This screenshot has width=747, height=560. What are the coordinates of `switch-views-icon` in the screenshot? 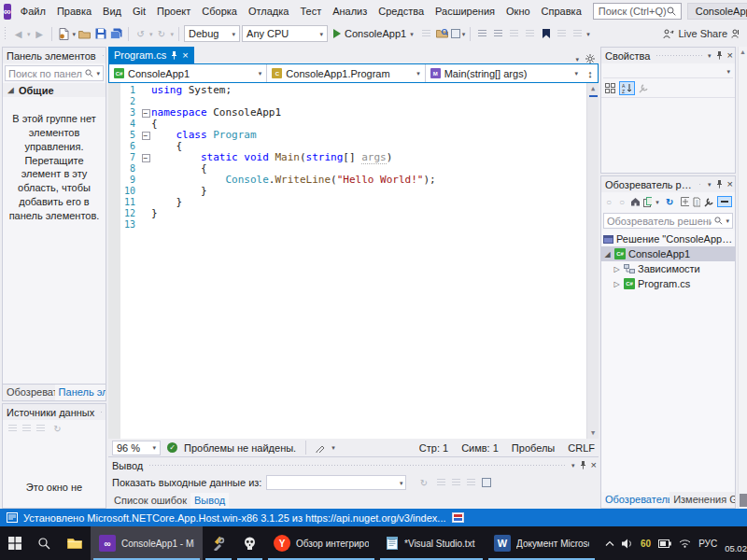 It's located at (648, 202).